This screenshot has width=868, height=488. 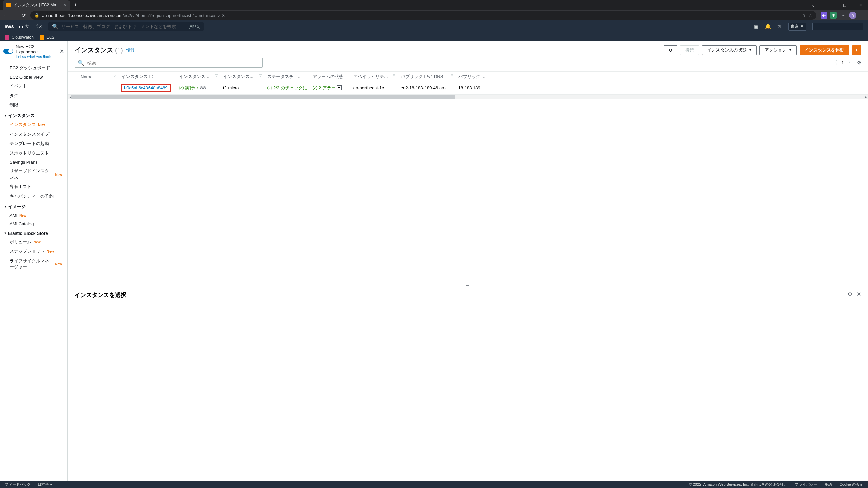 What do you see at coordinates (434, 37) in the screenshot?
I see `aws-favorites-bar: CloudWatch EC2` at bounding box center [434, 37].